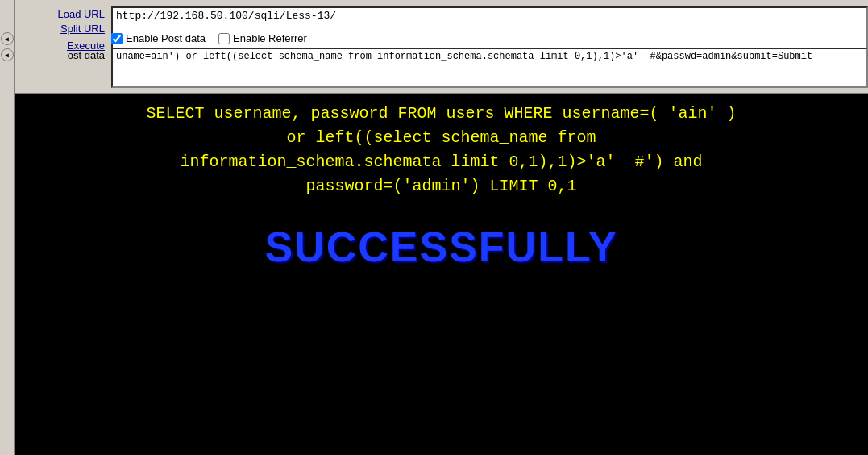 Image resolution: width=868 pixels, height=455 pixels. I want to click on success-banner: SUCCESSFULLY, so click(441, 247).